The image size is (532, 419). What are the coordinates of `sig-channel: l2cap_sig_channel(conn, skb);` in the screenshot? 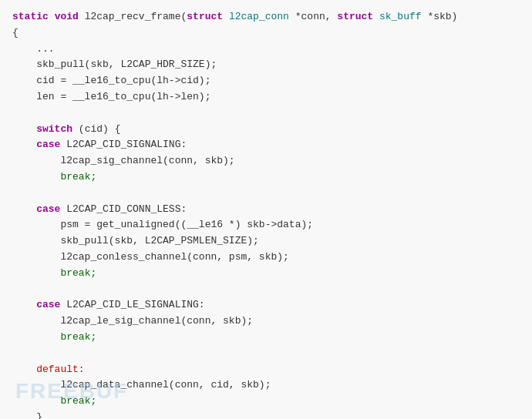 It's located at (123, 160).